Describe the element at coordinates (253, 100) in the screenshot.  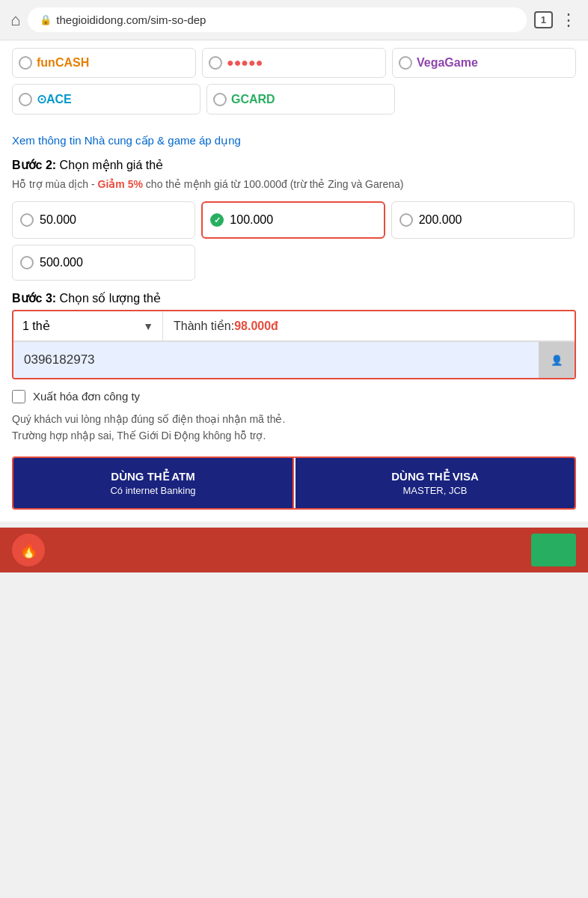
I see `gcard-label: GCARD` at that location.